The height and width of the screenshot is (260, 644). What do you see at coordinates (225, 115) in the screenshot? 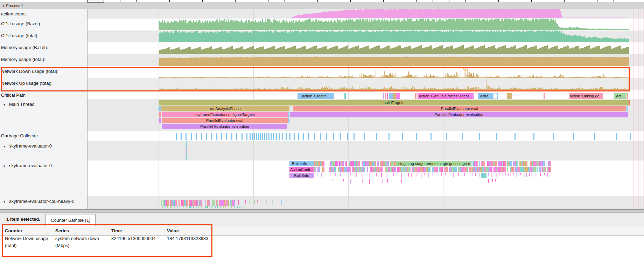
I see `main-thread-depth-2-slice: skyframeExecutor.configureTargets` at bounding box center [225, 115].